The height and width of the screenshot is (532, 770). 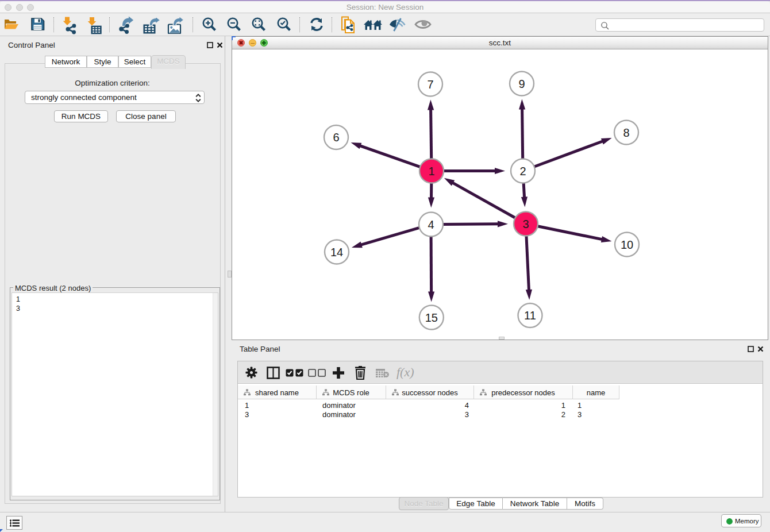 I want to click on svg-text: 2, so click(x=523, y=171).